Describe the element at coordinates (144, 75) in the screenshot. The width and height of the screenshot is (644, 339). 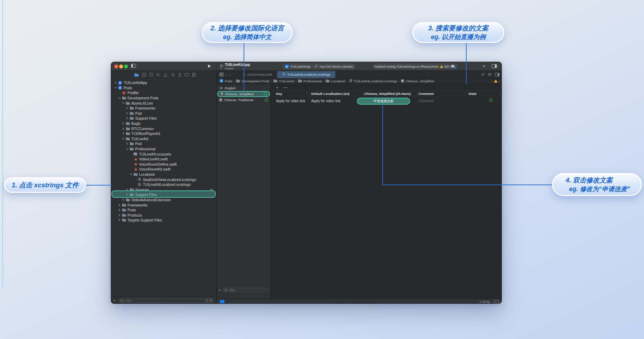
I see `source-control-navigator-icon` at that location.